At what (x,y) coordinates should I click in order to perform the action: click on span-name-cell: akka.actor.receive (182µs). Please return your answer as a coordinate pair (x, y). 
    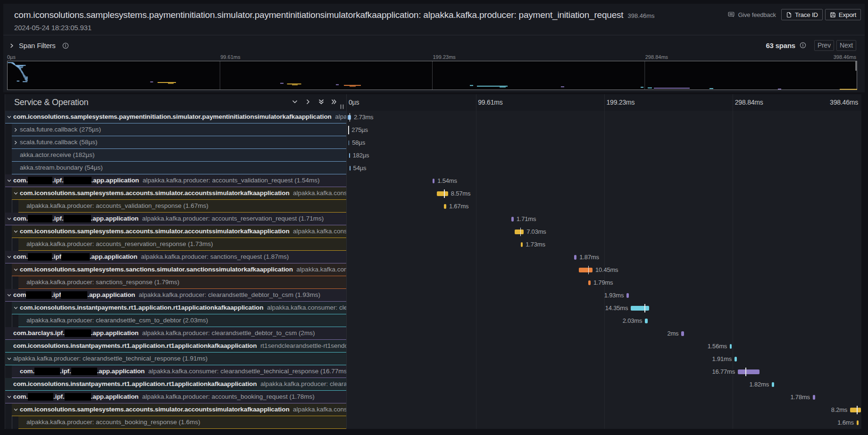
    Looking at the image, I should click on (179, 156).